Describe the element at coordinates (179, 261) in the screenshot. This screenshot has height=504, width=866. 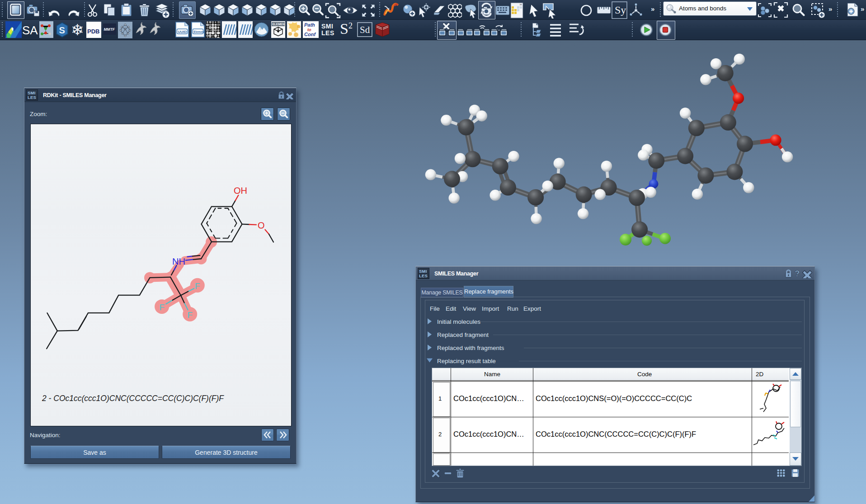
I see `svg-text: NH` at that location.